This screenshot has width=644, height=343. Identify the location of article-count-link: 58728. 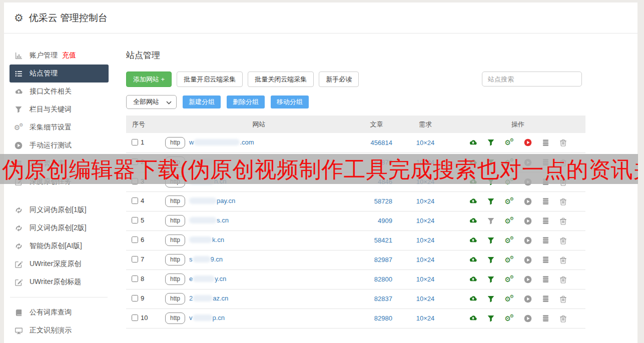
(376, 201).